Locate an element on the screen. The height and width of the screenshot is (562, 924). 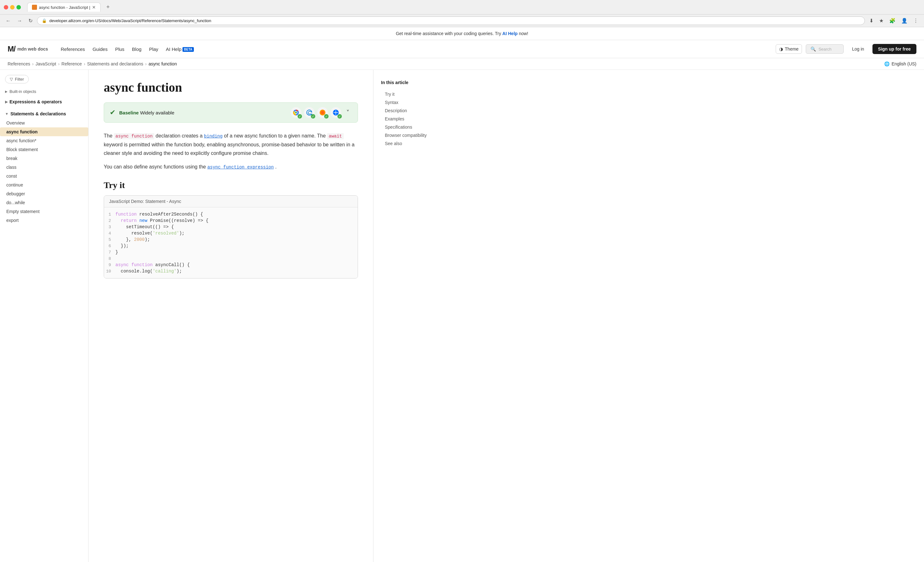
breadcrumb-references: References is located at coordinates (19, 64).